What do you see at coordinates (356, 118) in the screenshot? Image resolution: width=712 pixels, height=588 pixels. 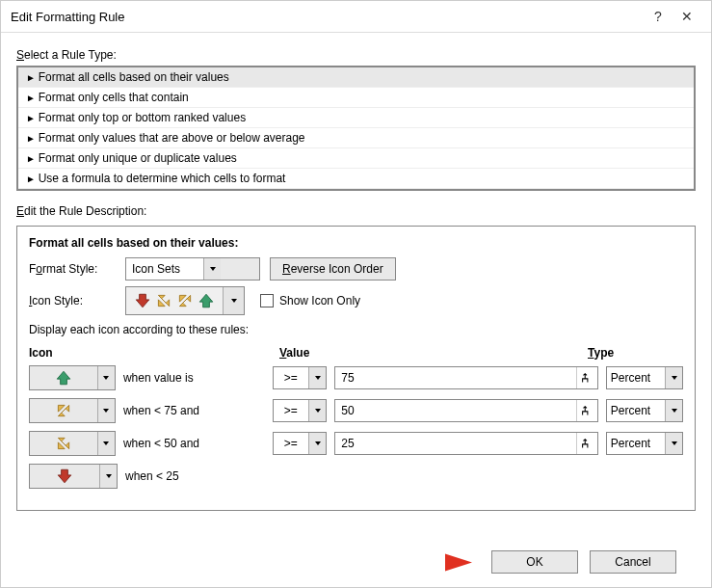 I see `rule-type-item: Format only top or bottom ranked values` at bounding box center [356, 118].